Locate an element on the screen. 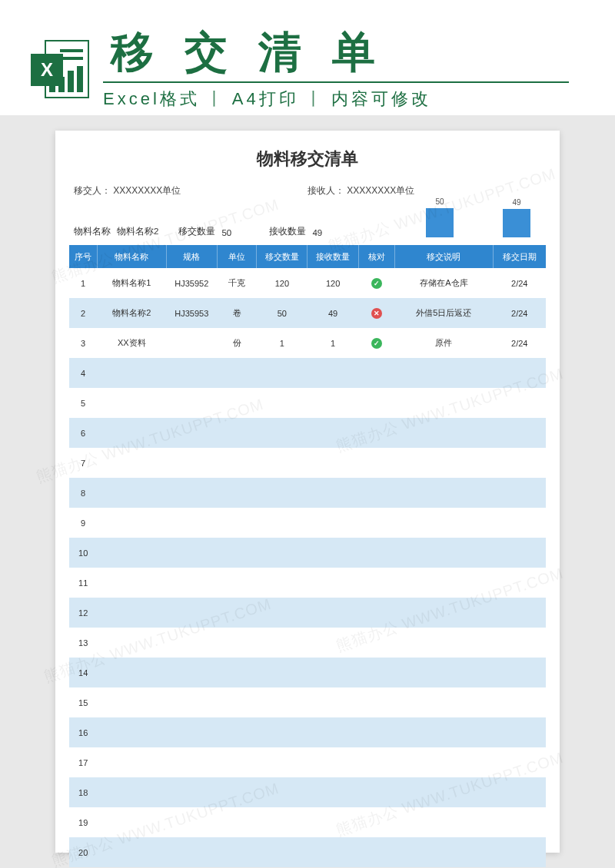  table-cell: 物料名称2 is located at coordinates (131, 313).